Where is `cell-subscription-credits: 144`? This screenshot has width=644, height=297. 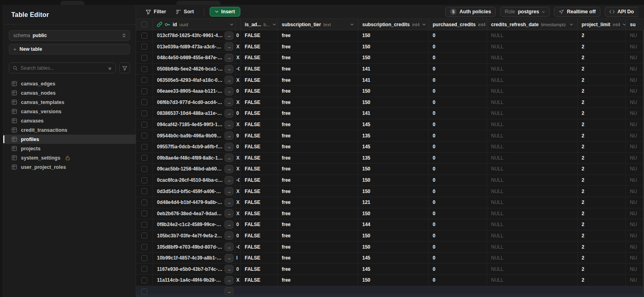
cell-subscription-credits: 144 is located at coordinates (366, 224).